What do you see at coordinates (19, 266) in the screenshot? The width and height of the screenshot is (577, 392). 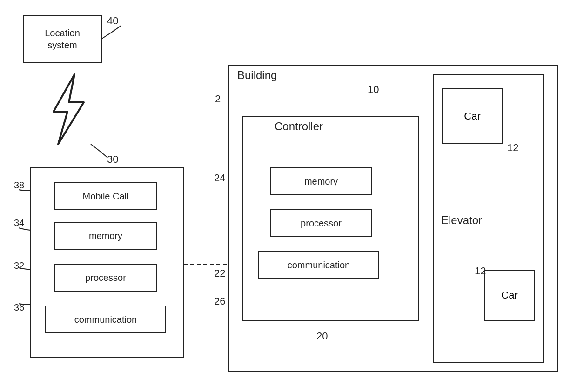 I see `label-32: 32` at bounding box center [19, 266].